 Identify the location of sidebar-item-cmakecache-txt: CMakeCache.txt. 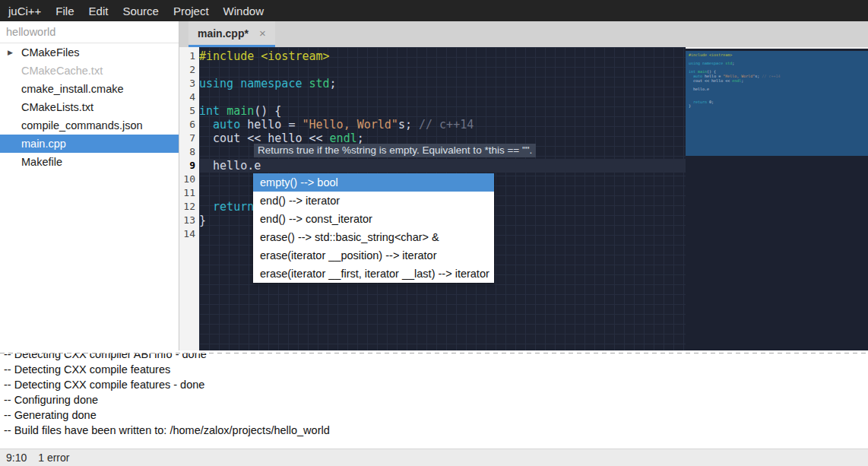
(90, 71).